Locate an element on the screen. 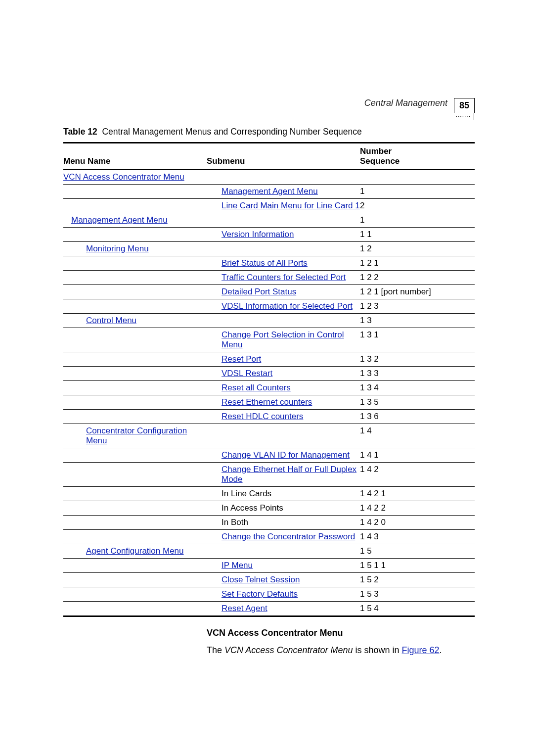 This screenshot has height=756, width=534. menu-name-cell: VCN Access Concentrator Menu is located at coordinates (135, 177).